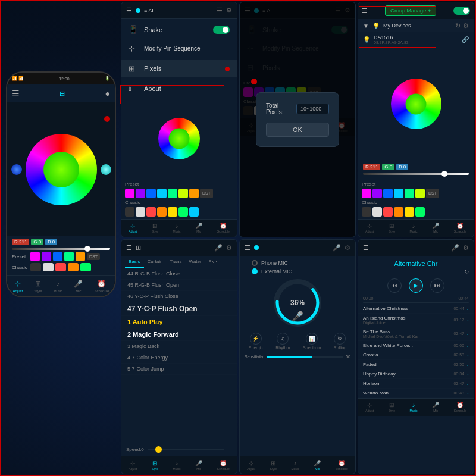 The width and height of the screenshot is (476, 476). Describe the element at coordinates (399, 212) in the screenshot. I see `p3-c4` at that location.